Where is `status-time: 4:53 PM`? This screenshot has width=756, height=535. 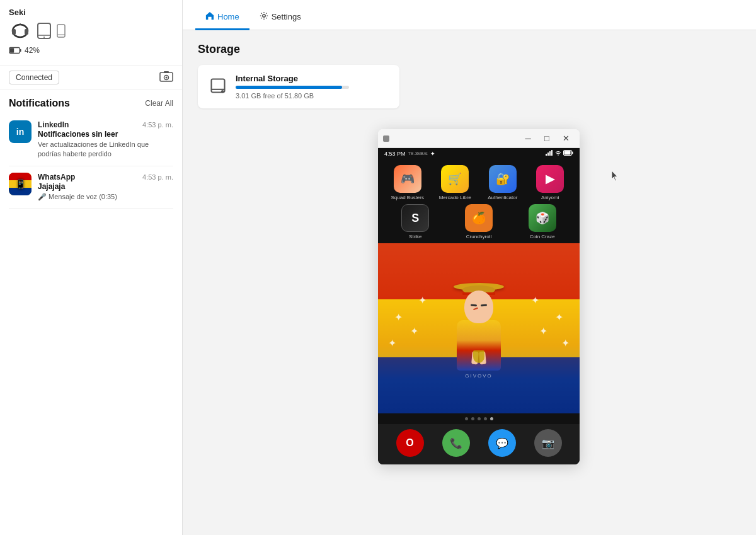 status-time: 4:53 PM is located at coordinates (395, 154).